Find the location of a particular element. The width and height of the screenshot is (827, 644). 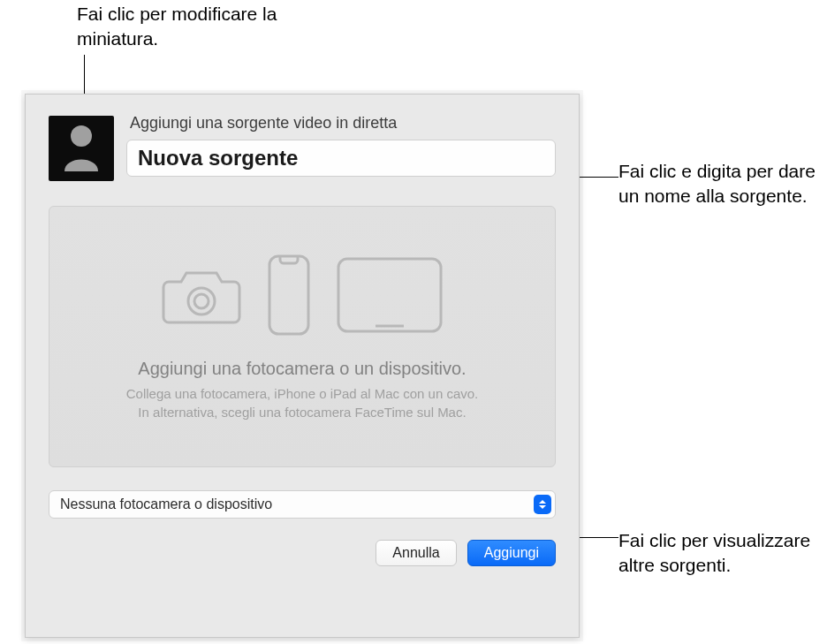

select-value: Nessuna fotocamera o dispositivo is located at coordinates (166, 504).